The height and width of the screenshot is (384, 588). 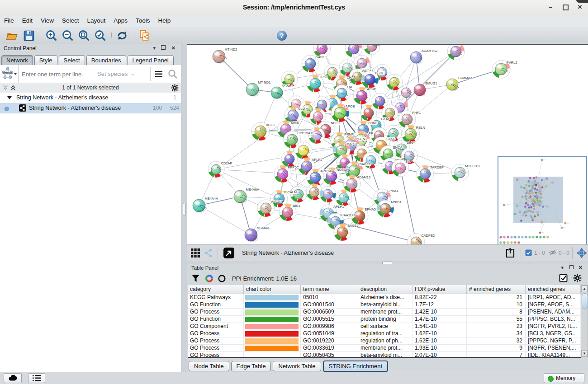 What do you see at coordinates (120, 21) in the screenshot?
I see `menu-apps: Apps` at bounding box center [120, 21].